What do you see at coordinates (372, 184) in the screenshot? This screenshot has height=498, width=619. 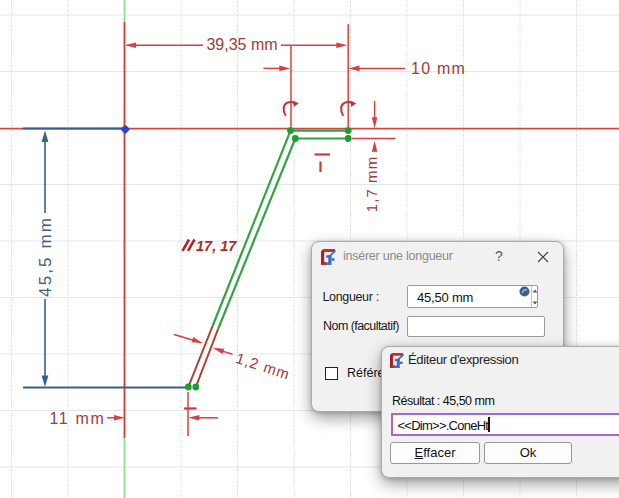 I see `svg-text: 1,7 mm` at bounding box center [372, 184].